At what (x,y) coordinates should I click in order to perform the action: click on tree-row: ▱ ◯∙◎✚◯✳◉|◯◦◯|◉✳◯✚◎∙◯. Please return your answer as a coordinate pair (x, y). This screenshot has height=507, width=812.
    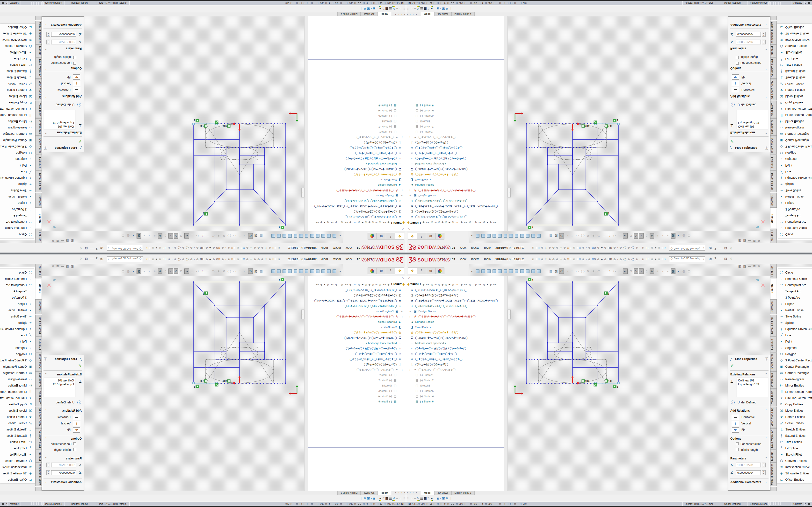
    Looking at the image, I should click on (455, 153).